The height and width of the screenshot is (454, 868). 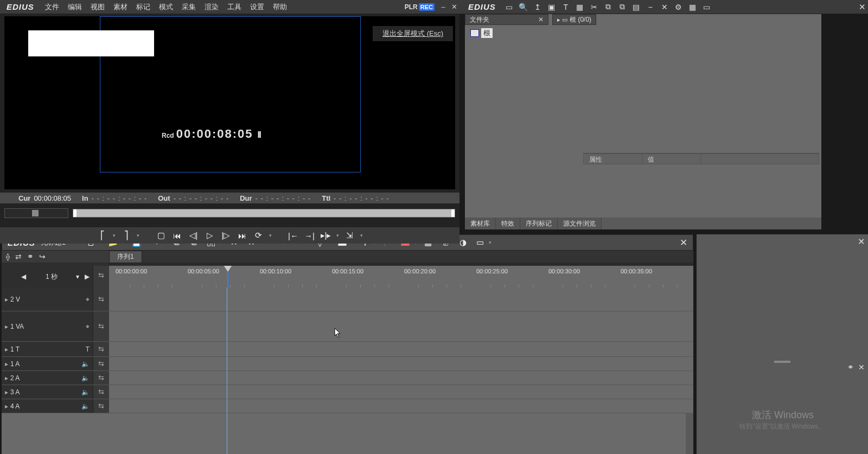 What do you see at coordinates (524, 7) in the screenshot?
I see `search-icon: 🔍` at bounding box center [524, 7].